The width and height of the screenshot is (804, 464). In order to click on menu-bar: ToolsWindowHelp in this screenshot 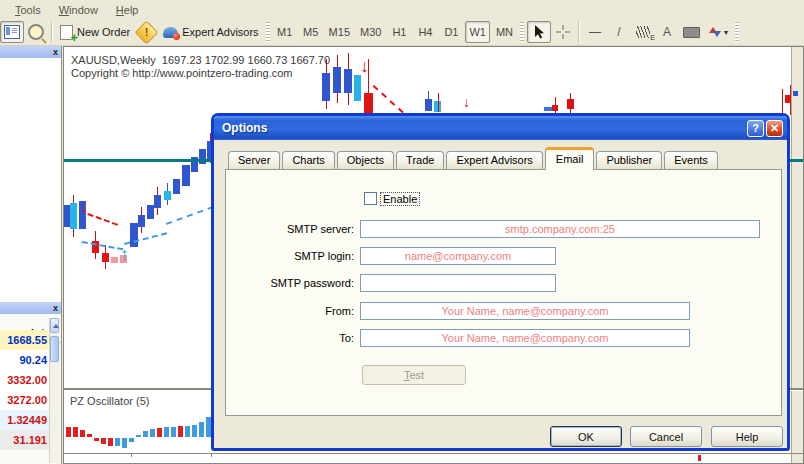, I will do `click(402, 10)`.